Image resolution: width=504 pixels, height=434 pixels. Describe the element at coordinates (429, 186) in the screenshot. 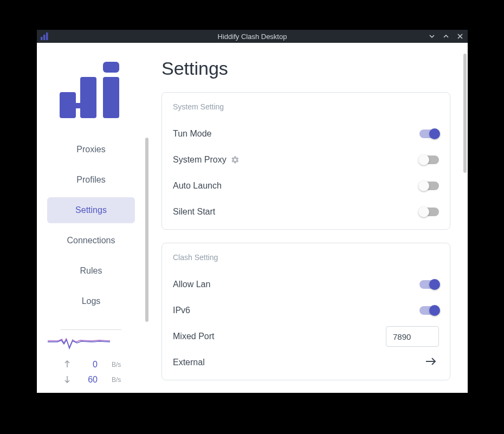

I see `auto-launch-toggle` at that location.